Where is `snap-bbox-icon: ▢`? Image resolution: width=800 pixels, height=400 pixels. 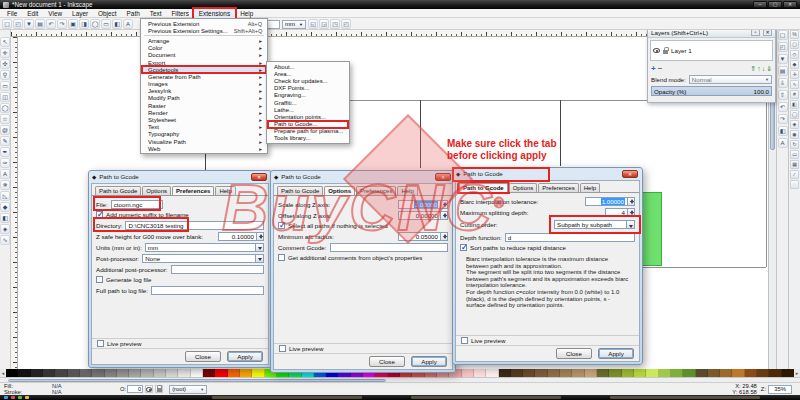 snap-bbox-icon: ▢ is located at coordinates (794, 44).